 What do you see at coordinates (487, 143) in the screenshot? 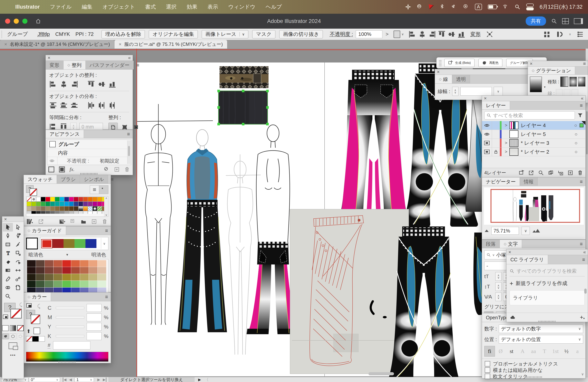
I see `layer-visibility-icon` at bounding box center [487, 143].